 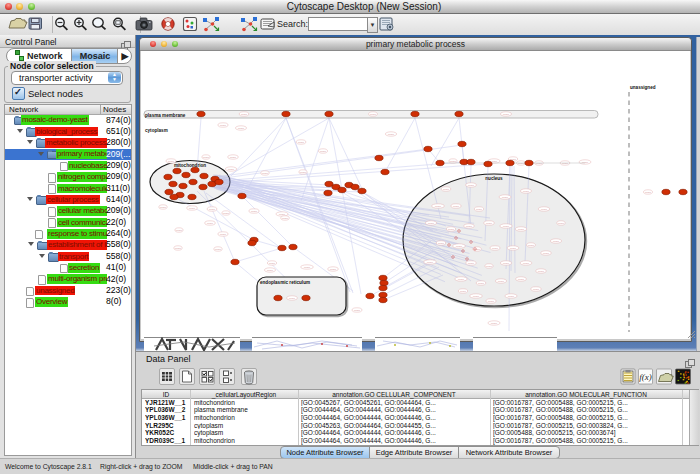 What do you see at coordinates (166, 116) in the screenshot?
I see `svg-text: plasma membrane` at bounding box center [166, 116].